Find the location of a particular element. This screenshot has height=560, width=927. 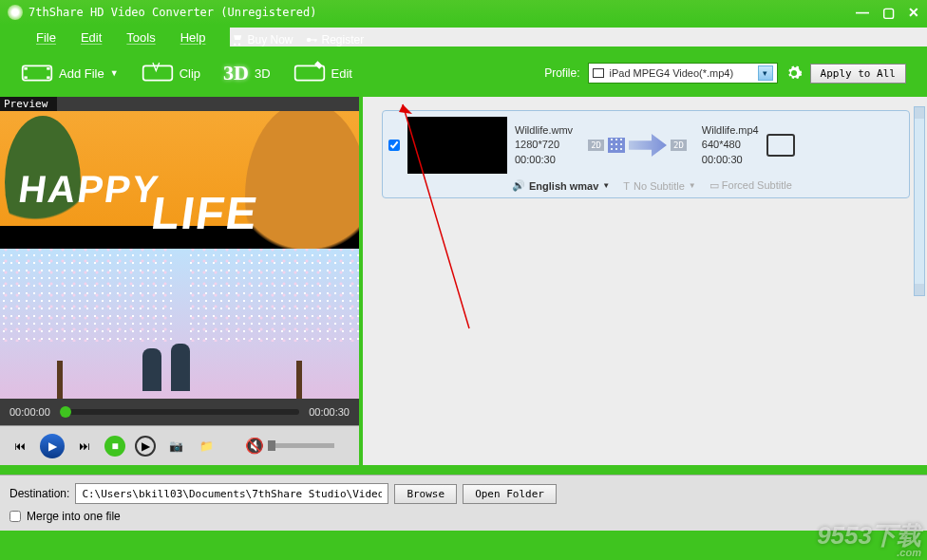

volume-slider is located at coordinates (301, 446).